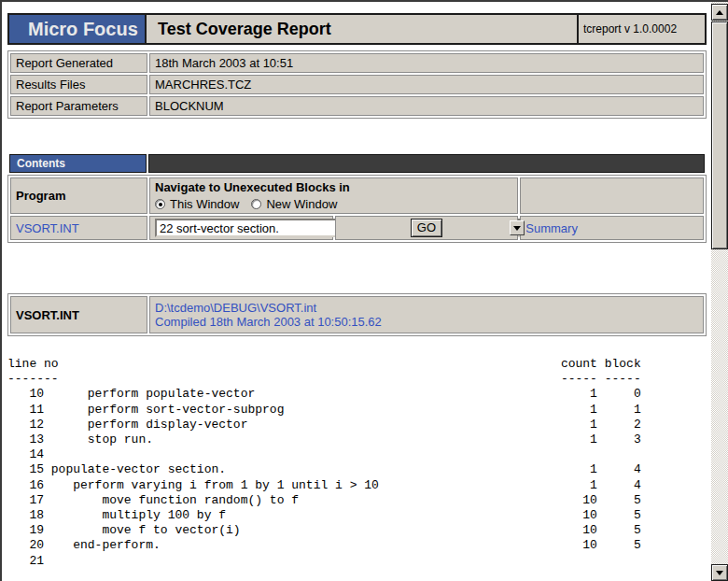 This screenshot has height=581, width=728. Describe the element at coordinates (161, 205) in the screenshot. I see `radio-dot` at that location.